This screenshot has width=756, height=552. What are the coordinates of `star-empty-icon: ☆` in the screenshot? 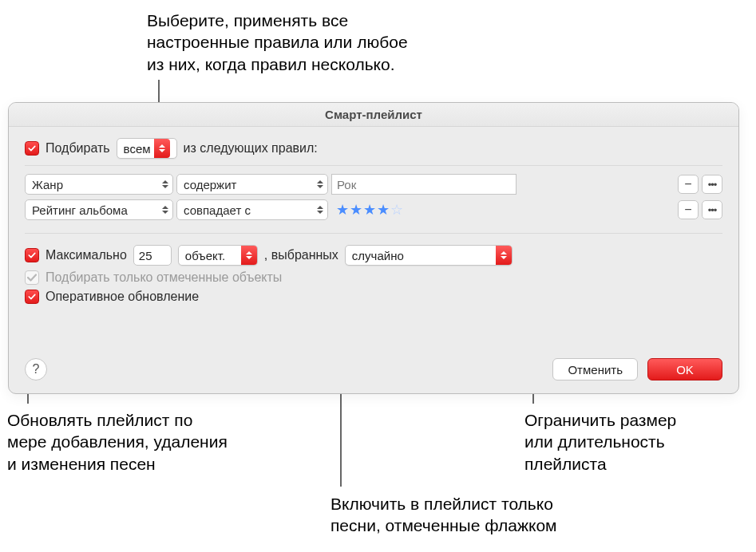 It's located at (398, 210).